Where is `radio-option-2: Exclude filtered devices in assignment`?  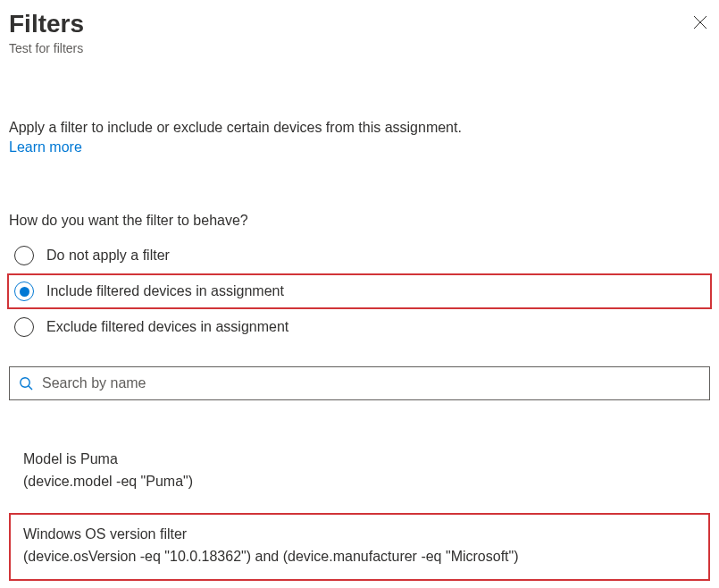 radio-option-2: Exclude filtered devices in assignment is located at coordinates (359, 327).